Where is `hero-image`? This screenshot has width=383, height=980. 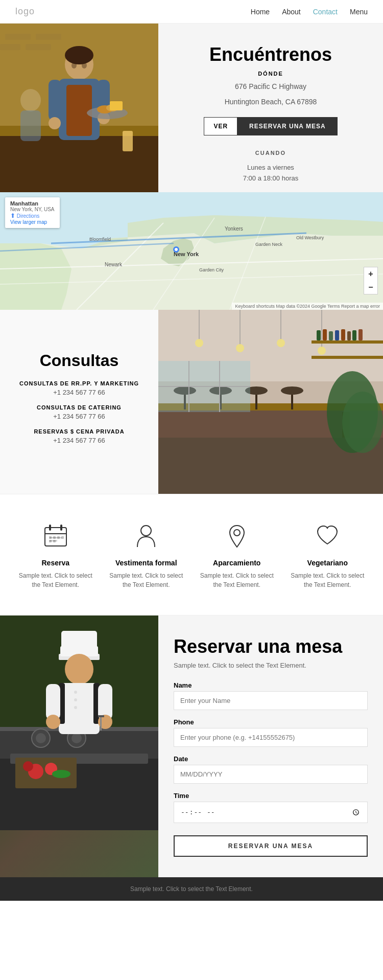
hero-image is located at coordinates (79, 108).